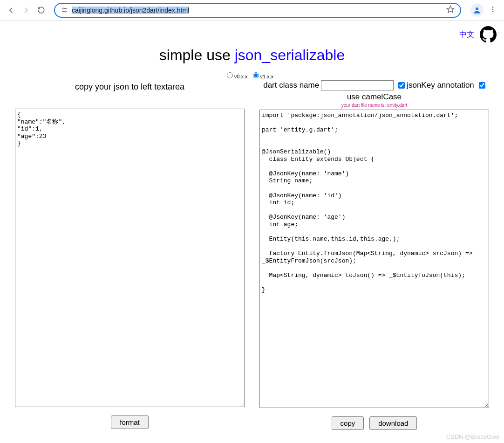  Describe the element at coordinates (252, 55) in the screenshot. I see `page-title: simple use json_serializable` at that location.